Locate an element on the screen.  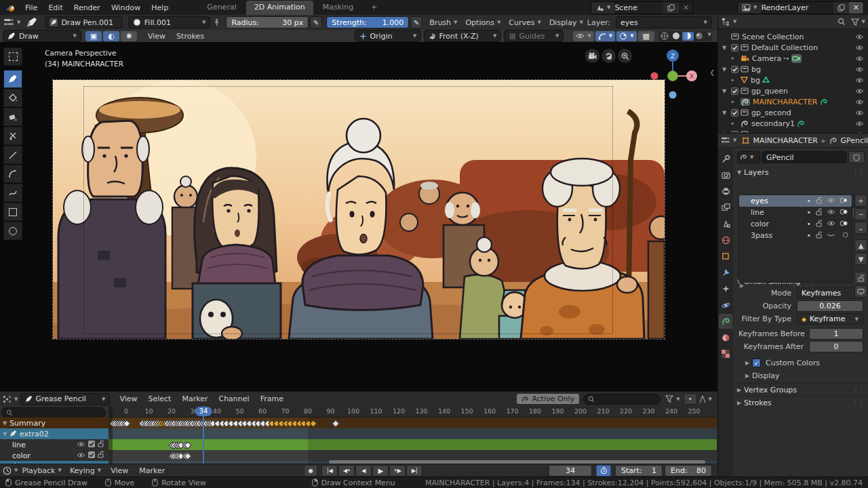
layer-row-3pass: 3pass• is located at coordinates (795, 236).